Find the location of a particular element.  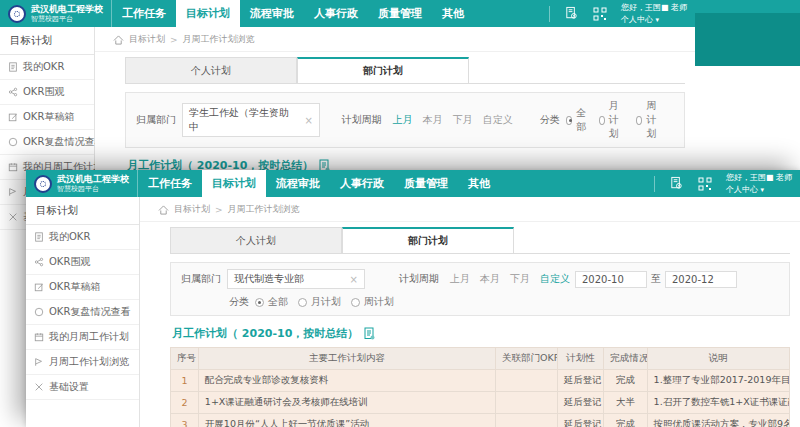

table-row: 3 开展10月份“人人上好一节优质课”活动 延后登记 完成 按照优质课活动方案，… is located at coordinates (480, 420).